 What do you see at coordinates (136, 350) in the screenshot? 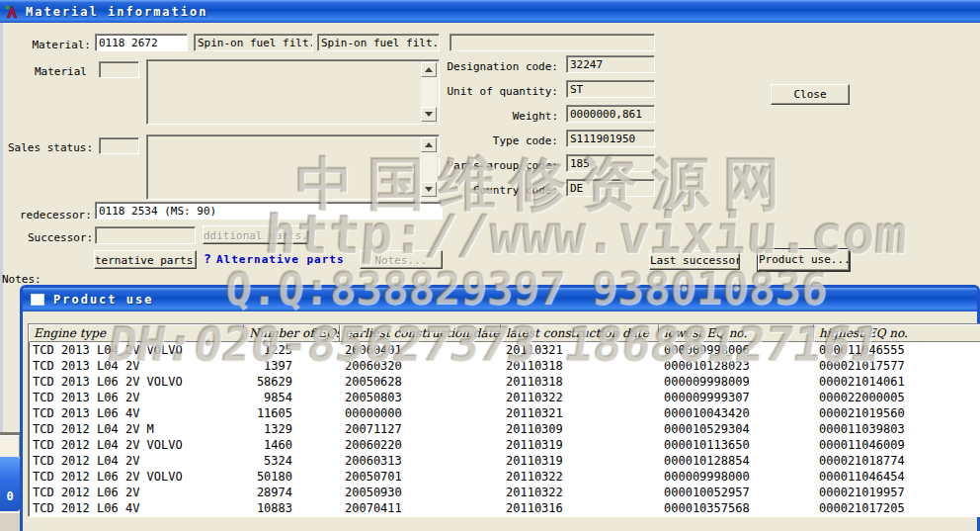
I see `table-cell: TCD 2013 L04 2V VOLVO` at bounding box center [136, 350].